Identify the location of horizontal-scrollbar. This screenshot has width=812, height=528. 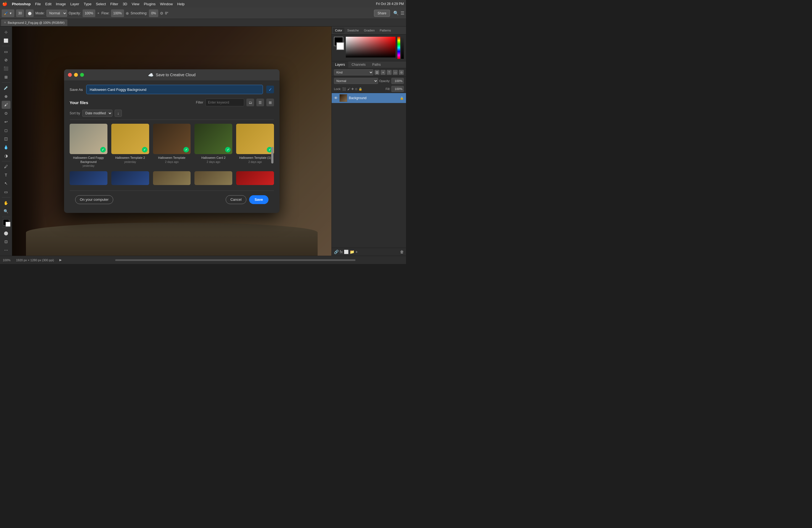
(235, 260).